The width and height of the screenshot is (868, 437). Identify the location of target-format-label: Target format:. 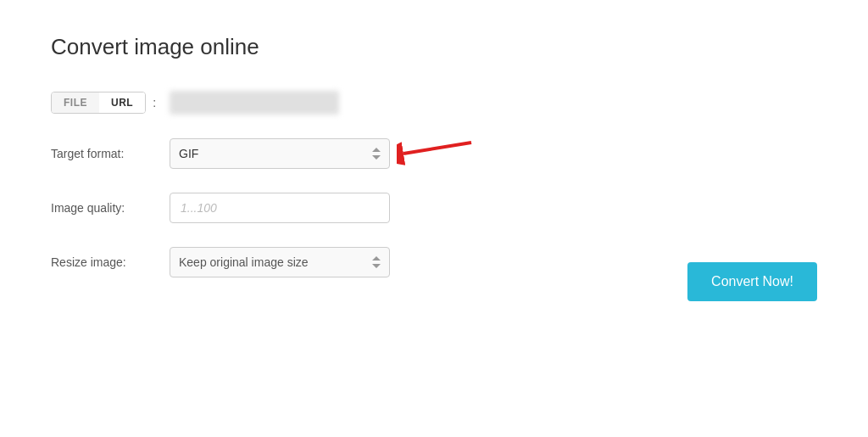
(110, 154).